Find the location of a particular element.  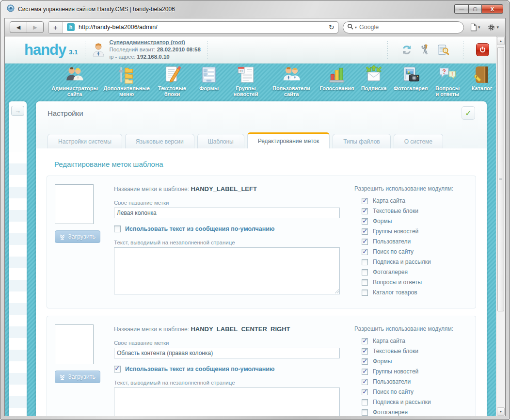

module-photogallery: Фотогалерея is located at coordinates (411, 78).